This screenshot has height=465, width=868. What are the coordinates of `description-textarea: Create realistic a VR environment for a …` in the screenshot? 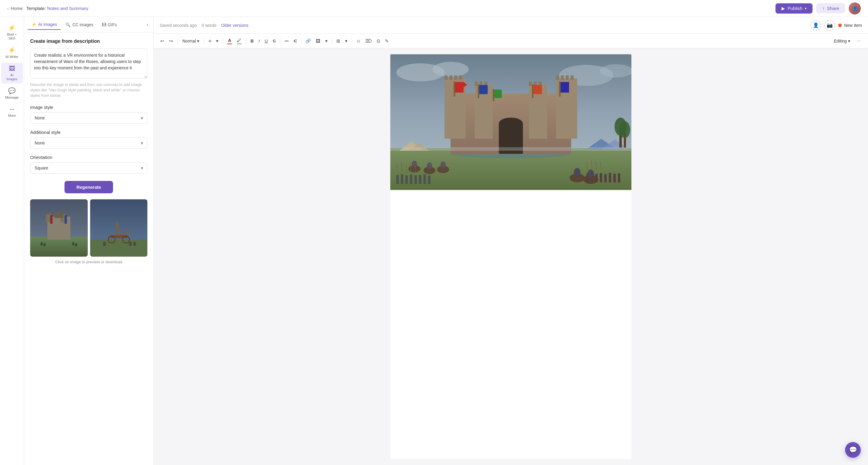 It's located at (89, 63).